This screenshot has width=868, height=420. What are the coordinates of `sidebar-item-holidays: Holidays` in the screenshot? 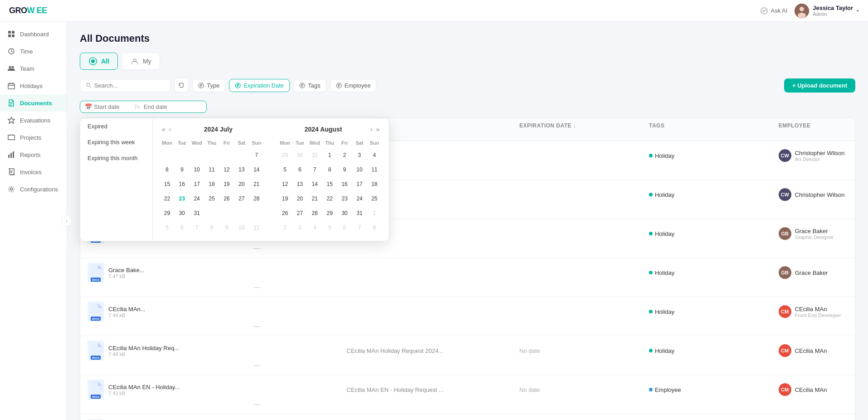 It's located at (34, 86).